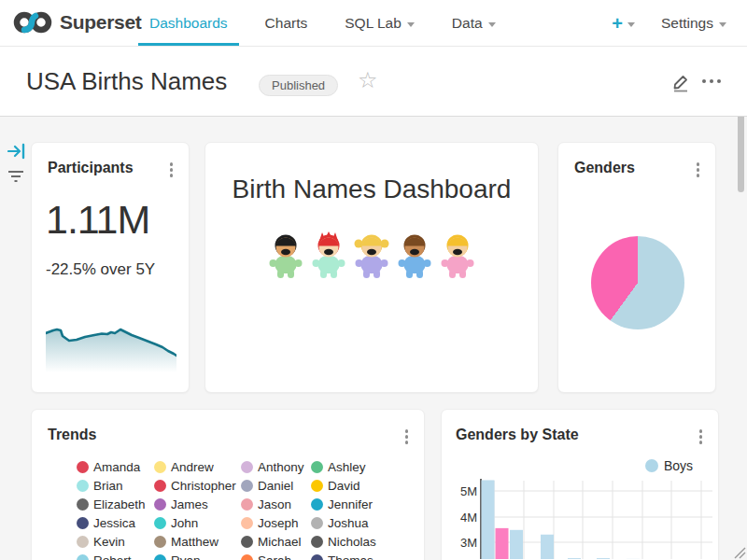  I want to click on legend-item-sarah: Sarah, so click(266, 556).